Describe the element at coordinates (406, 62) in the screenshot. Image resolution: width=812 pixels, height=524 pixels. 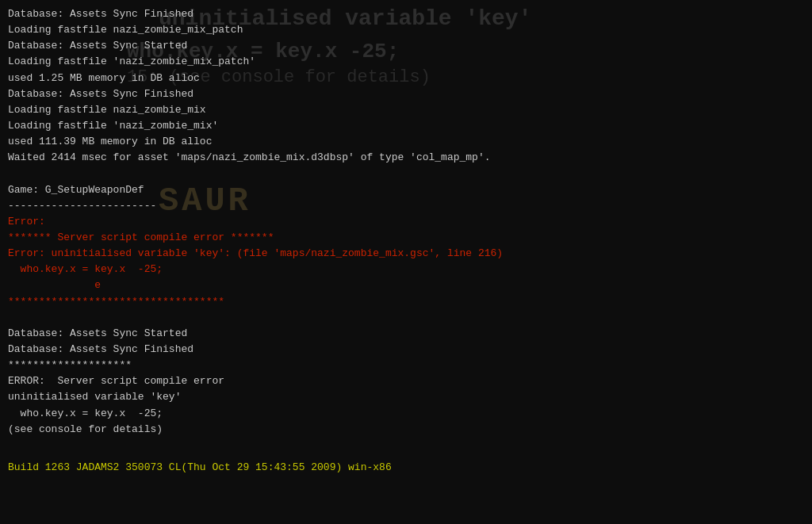
I see `line-4: Loading fastfile 'nazi_zombie_mix_patch'` at that location.